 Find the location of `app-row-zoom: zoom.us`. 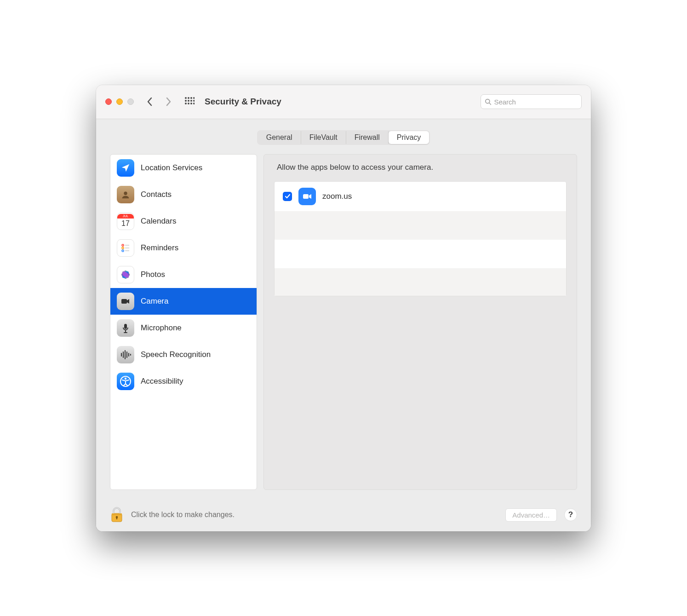

app-row-zoom: zoom.us is located at coordinates (420, 196).